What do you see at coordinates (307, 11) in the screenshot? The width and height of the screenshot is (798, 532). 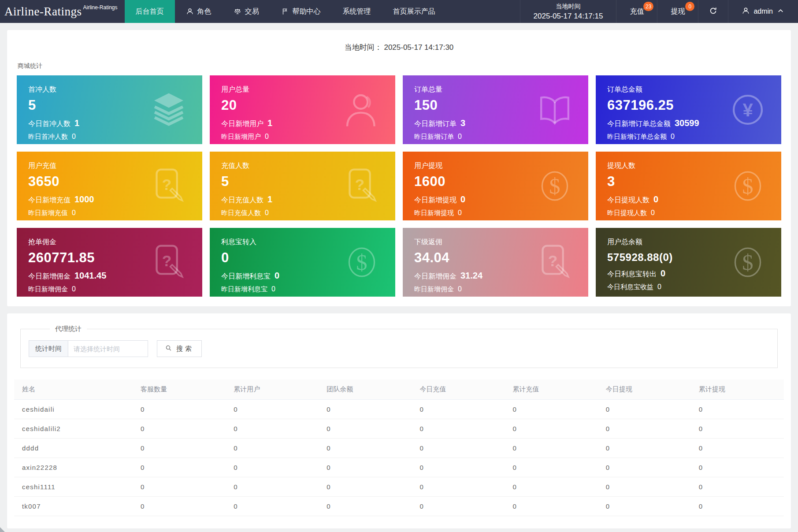 I see `nav-item-label: 帮助中心` at bounding box center [307, 11].